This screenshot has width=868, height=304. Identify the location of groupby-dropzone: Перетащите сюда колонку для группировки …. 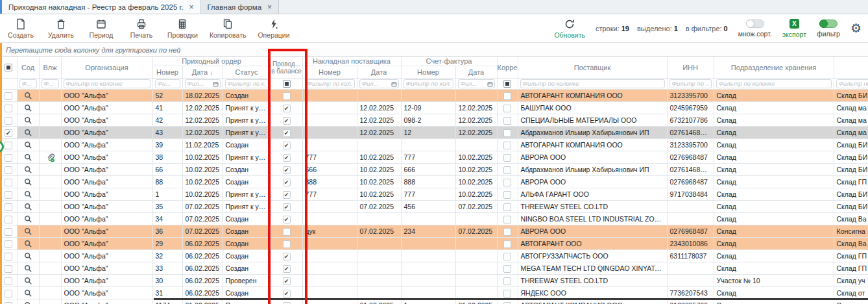
(434, 50).